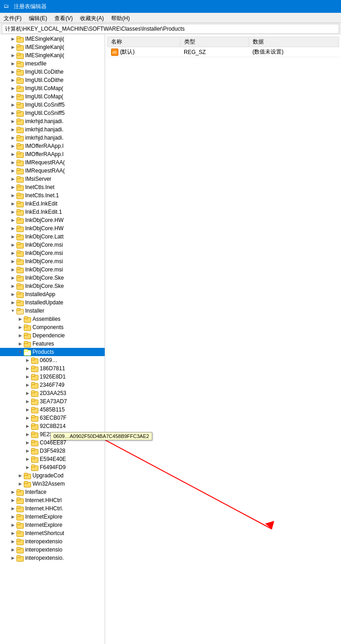  What do you see at coordinates (13, 253) in the screenshot?
I see `expand-arrow-InkObjCore5` at bounding box center [13, 253].